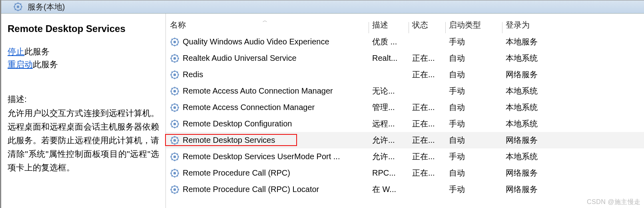  What do you see at coordinates (20, 64) in the screenshot?
I see `restart-link: 重启动` at bounding box center [20, 64].